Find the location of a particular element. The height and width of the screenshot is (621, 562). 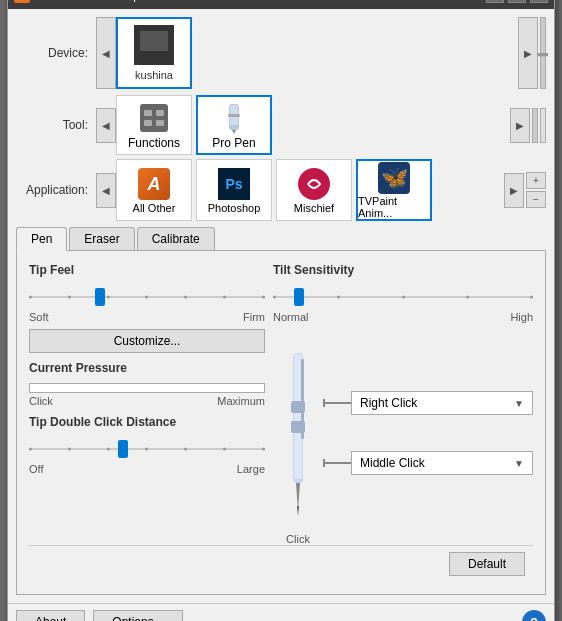

double-click-section: Tip Double Click Distance is located at coordinates (147, 445).